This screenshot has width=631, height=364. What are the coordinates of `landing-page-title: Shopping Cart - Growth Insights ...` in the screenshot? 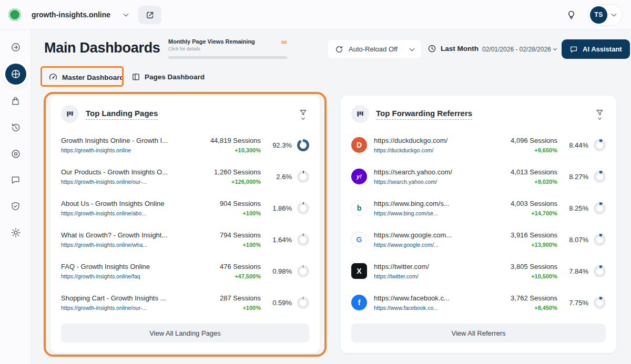 It's located at (128, 298).